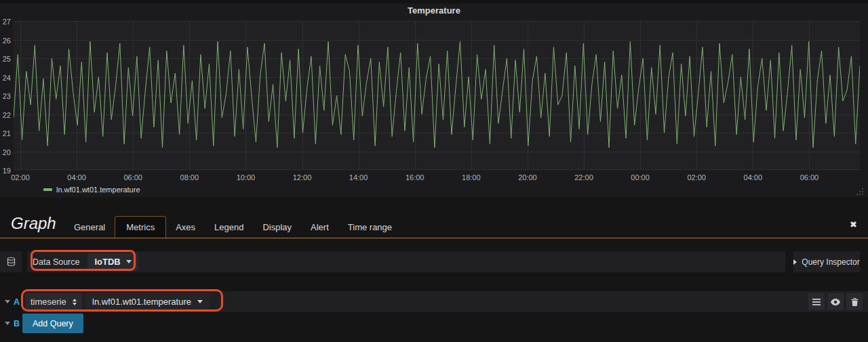 This screenshot has width=868, height=342. Describe the element at coordinates (302, 177) in the screenshot. I see `x-tick-label: 12:00` at that location.